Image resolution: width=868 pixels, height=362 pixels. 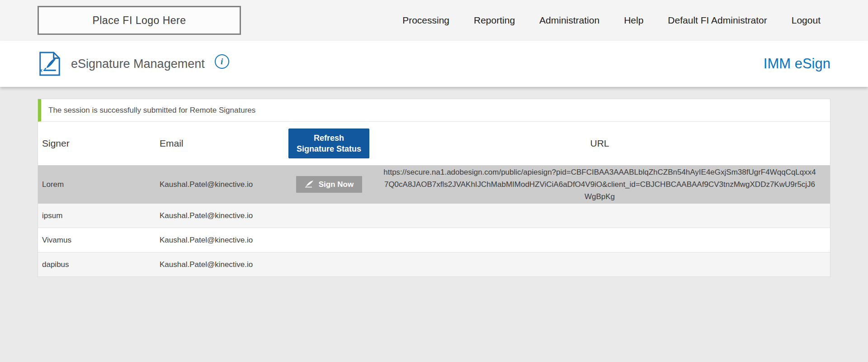 I want to click on fi-logo-placeholder: Place FI Logo Here, so click(x=139, y=20).